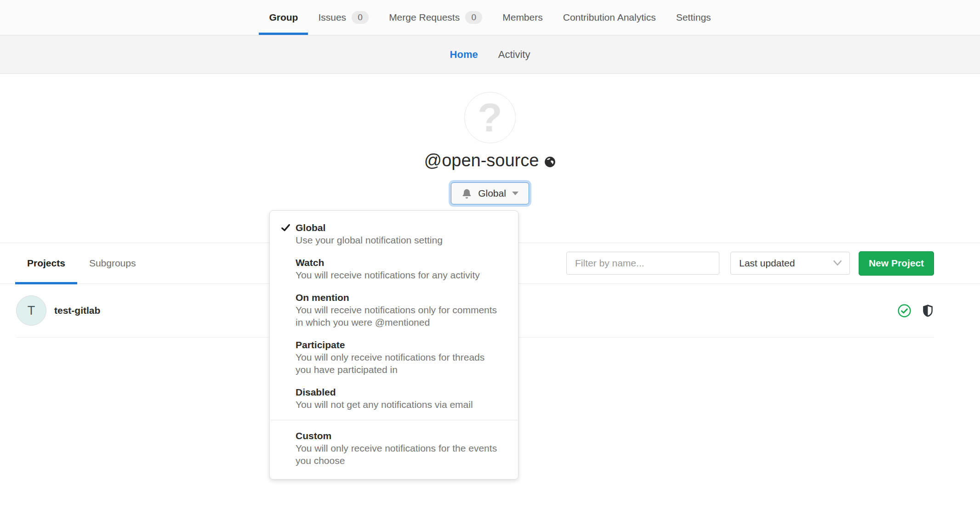  I want to click on tab-projects: Projects, so click(46, 264).